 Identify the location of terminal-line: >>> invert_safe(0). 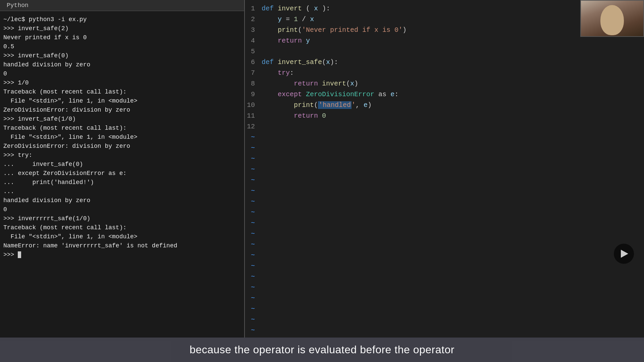
(122, 56).